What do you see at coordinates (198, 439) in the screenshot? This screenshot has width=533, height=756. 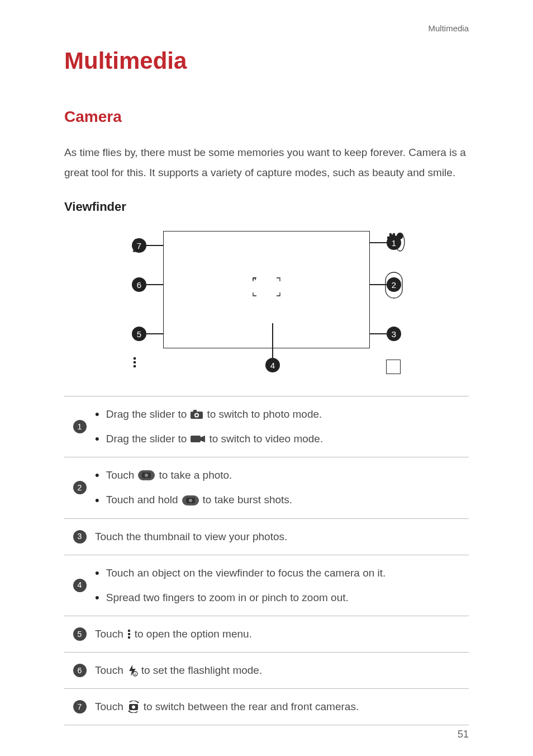 I see `video-mode-icon` at bounding box center [198, 439].